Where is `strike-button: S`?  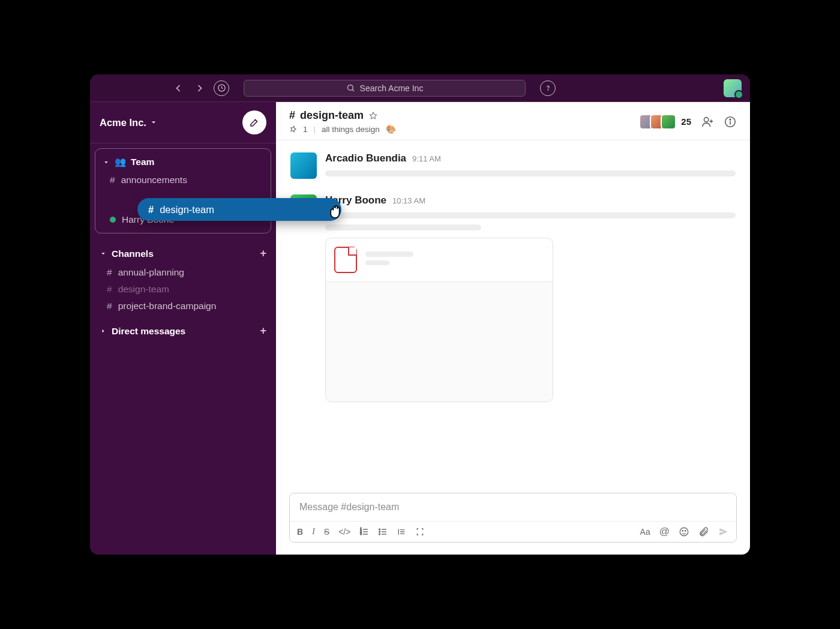
strike-button: S is located at coordinates (326, 532).